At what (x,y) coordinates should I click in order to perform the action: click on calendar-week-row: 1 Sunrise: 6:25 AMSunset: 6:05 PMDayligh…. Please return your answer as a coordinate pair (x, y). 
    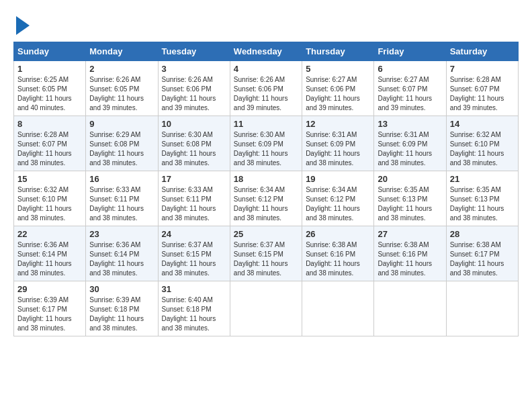
    Looking at the image, I should click on (266, 89).